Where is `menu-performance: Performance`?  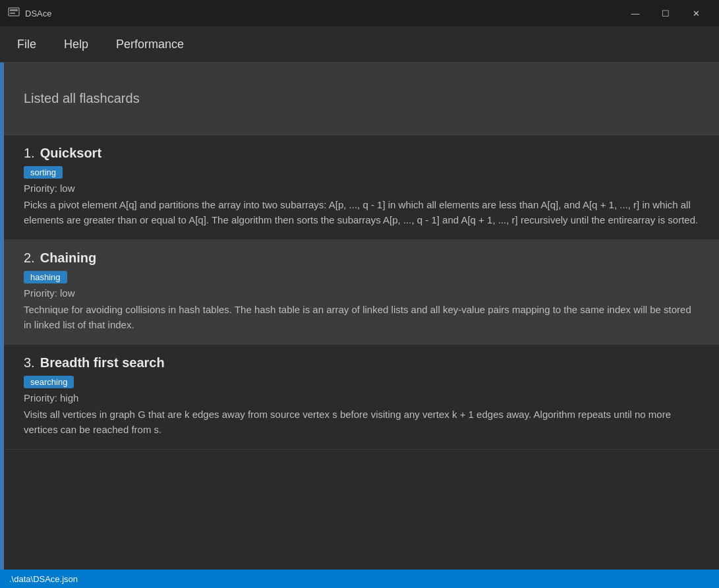 menu-performance: Performance is located at coordinates (150, 45).